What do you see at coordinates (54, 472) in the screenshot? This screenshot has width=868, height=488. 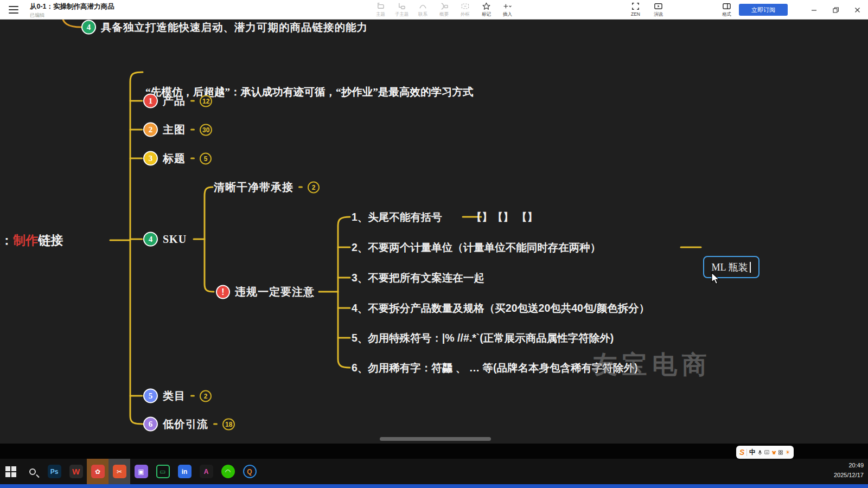 I see `photoshop-icon: Ps` at bounding box center [54, 472].